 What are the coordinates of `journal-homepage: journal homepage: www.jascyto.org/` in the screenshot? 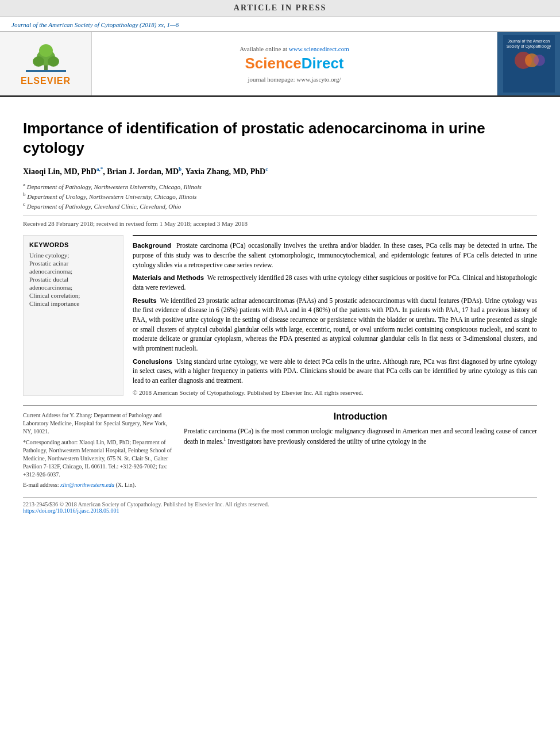 It's located at (294, 79).